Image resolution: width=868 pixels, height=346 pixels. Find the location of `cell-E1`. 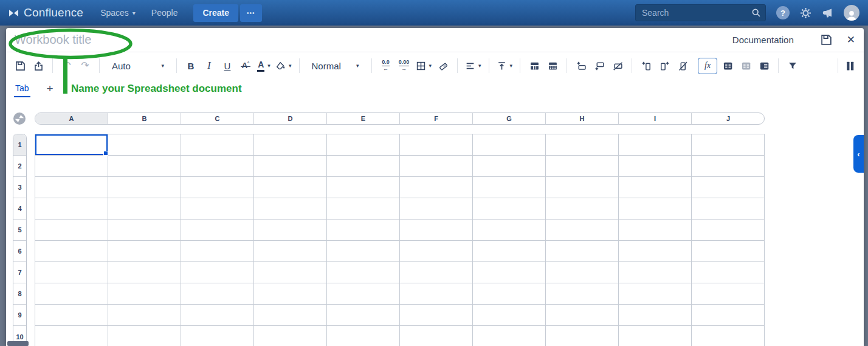

cell-E1 is located at coordinates (363, 145).